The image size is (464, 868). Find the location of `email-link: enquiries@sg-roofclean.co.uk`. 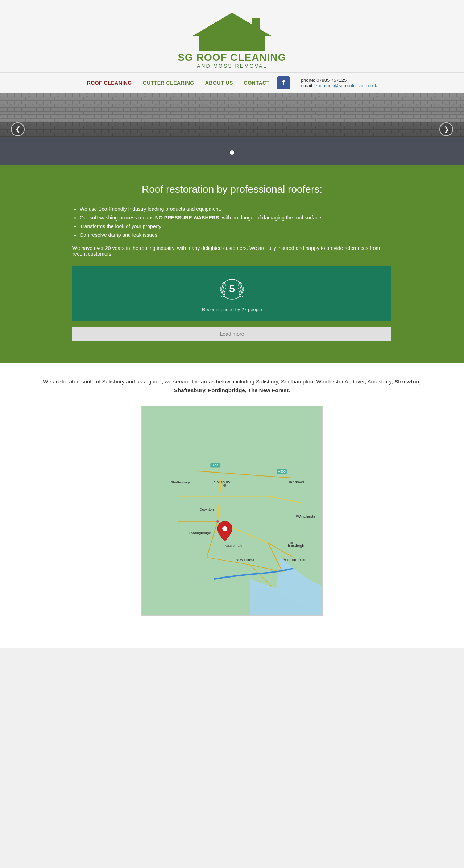

email-link: enquiries@sg-roofclean.co.uk is located at coordinates (346, 85).